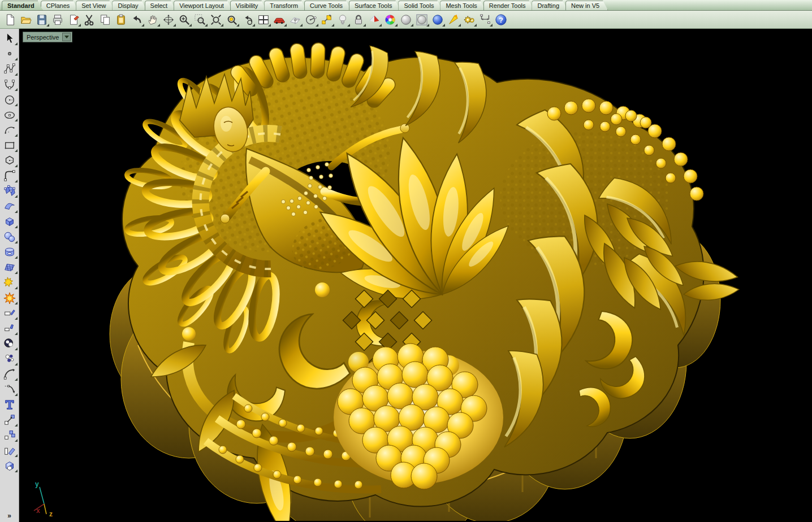  Describe the element at coordinates (9, 516) in the screenshot. I see `sidebar-expand-chevron: »` at that location.